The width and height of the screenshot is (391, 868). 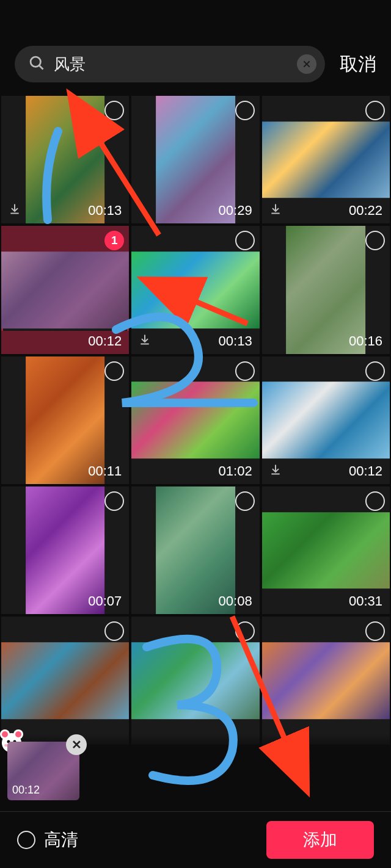 I want to click on search-box, so click(x=170, y=64).